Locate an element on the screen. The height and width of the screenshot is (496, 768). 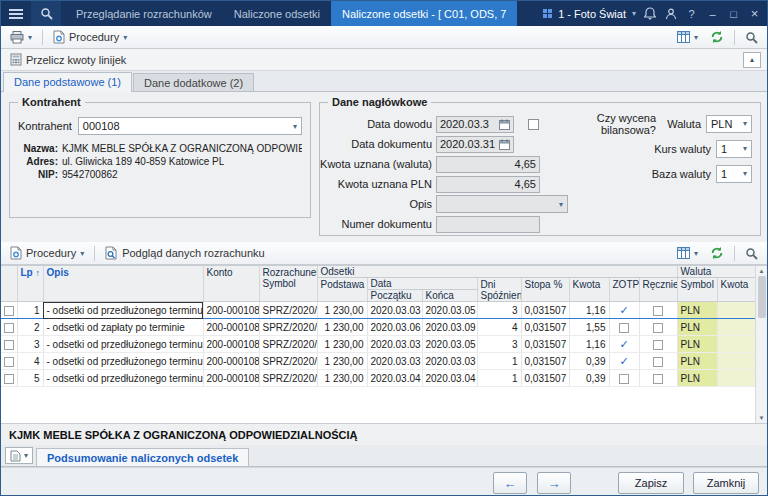
previous-record-button: ← is located at coordinates (510, 483).